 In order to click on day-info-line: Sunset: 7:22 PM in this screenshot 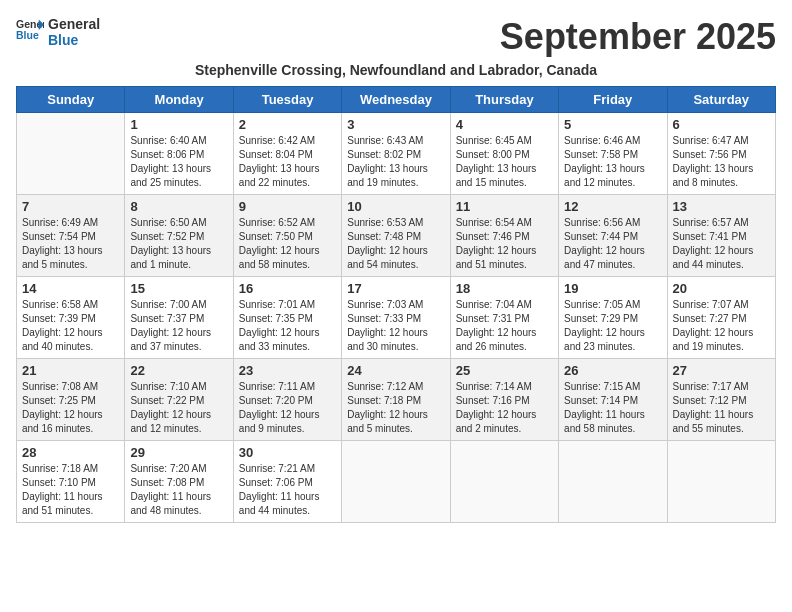, I will do `click(178, 401)`.